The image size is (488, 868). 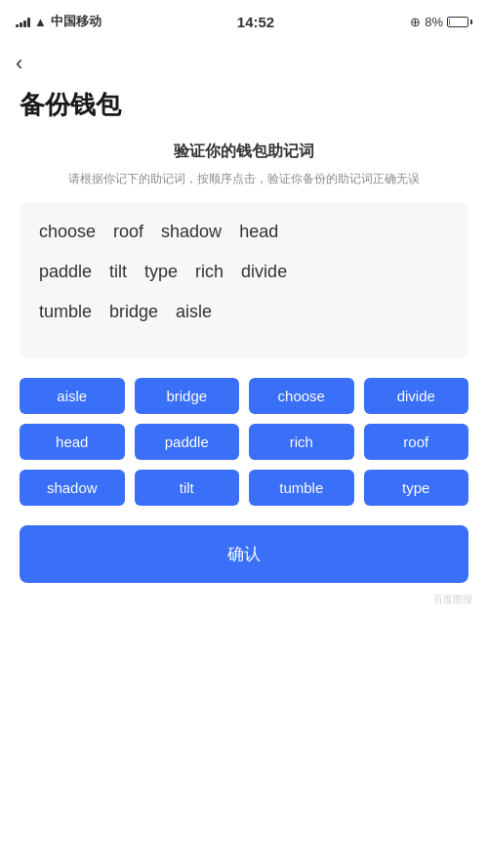 I want to click on battery-icon: ⊕, so click(x=416, y=21).